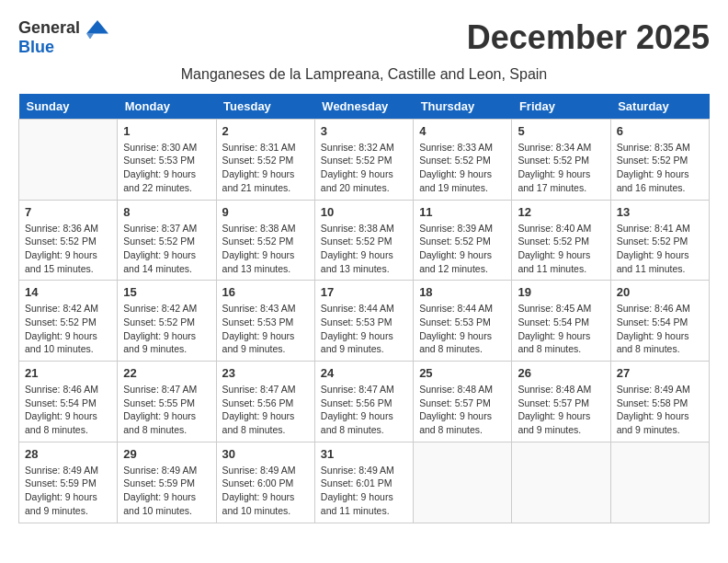  Describe the element at coordinates (166, 167) in the screenshot. I see `day-info: Sunrise: 8:30 AMSunset: 5:53 PMDaylight:…` at that location.